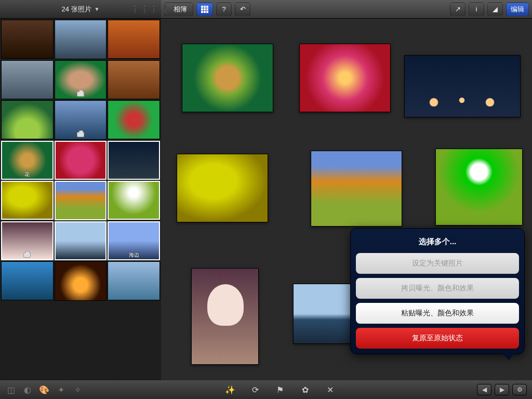 The image size is (532, 399). I want to click on options-popover: 选择多个... 设定为关键照片拷贝曝光、颜色和效果粘贴曝光、颜色和效果复原至原始…, so click(437, 291).